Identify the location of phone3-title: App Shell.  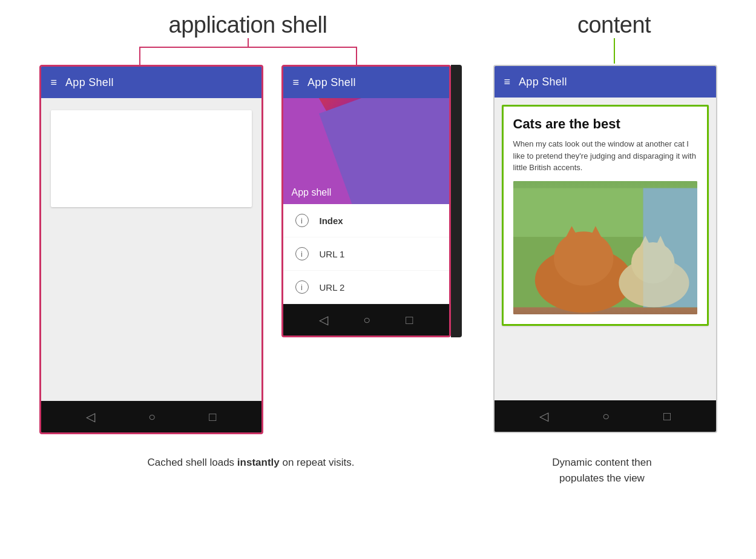
(543, 82).